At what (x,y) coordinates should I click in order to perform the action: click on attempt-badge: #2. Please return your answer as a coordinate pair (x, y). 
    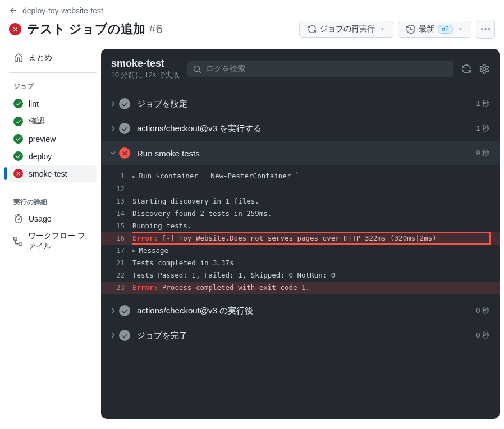
    Looking at the image, I should click on (446, 29).